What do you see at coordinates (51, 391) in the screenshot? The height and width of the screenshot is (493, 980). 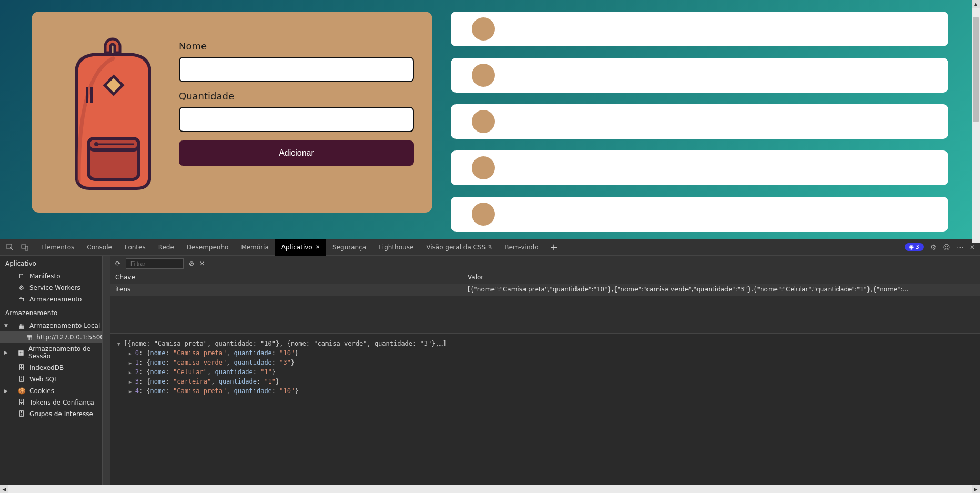 I see `sidebar-item-cookies: ▶🍪Cookies` at bounding box center [51, 391].